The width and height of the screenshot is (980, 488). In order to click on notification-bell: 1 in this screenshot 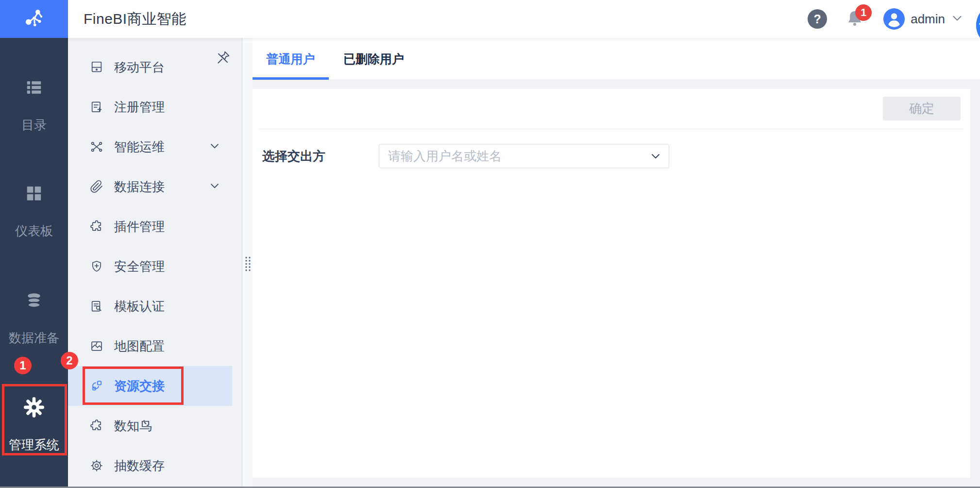, I will do `click(855, 19)`.